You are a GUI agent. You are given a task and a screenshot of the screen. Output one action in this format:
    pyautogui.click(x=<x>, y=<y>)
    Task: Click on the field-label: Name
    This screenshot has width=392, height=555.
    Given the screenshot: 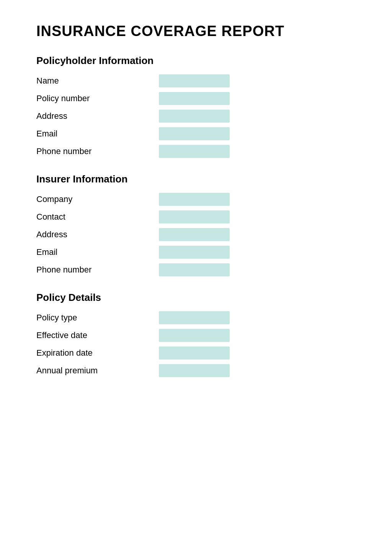 What is the action you would take?
    pyautogui.click(x=98, y=81)
    